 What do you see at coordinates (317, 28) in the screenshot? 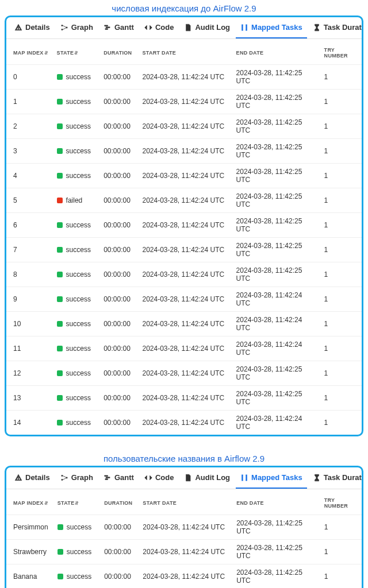
I see `hourglass-icon` at bounding box center [317, 28].